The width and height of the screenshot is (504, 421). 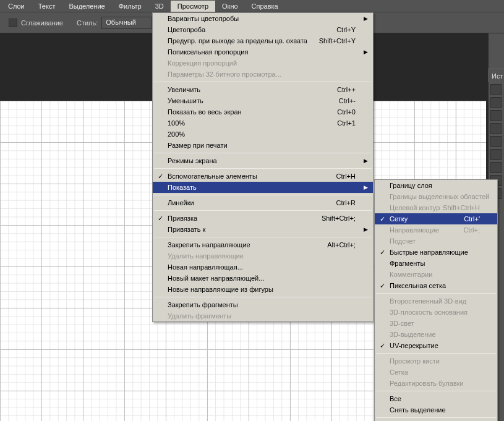 I want to click on menu-item-label: UV-перекрытие, so click(x=414, y=346).